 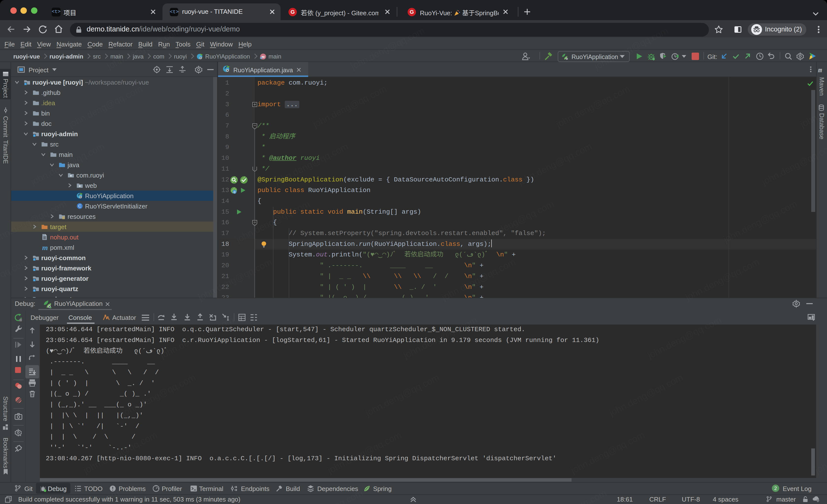 What do you see at coordinates (79, 206) in the screenshot?
I see `svg-text: C` at bounding box center [79, 206].